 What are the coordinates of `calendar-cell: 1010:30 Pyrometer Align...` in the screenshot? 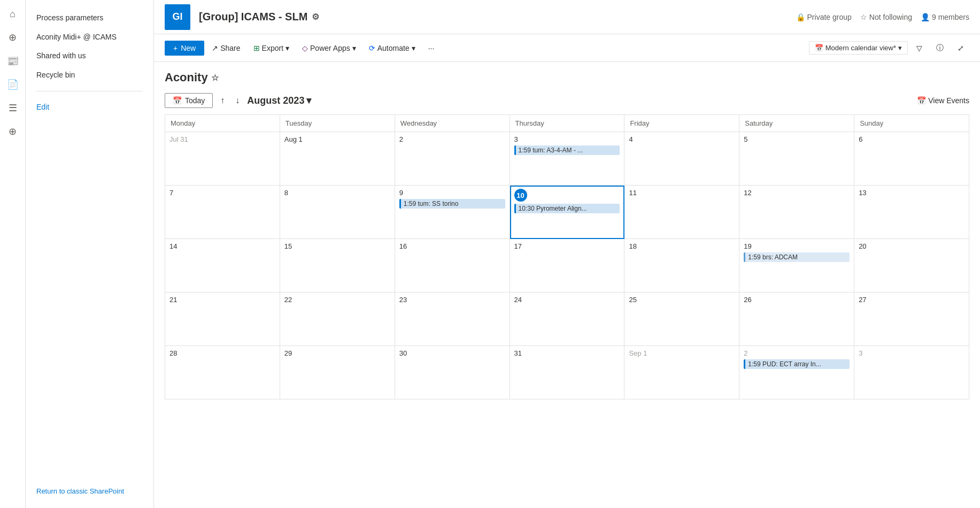 It's located at (568, 212).